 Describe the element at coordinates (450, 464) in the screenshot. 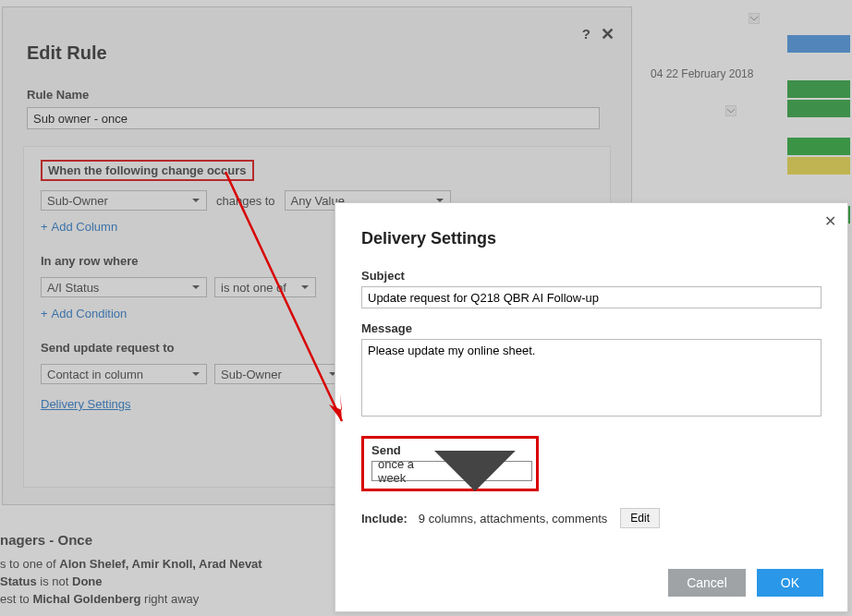

I see `send-highlight: Send once a week` at that location.